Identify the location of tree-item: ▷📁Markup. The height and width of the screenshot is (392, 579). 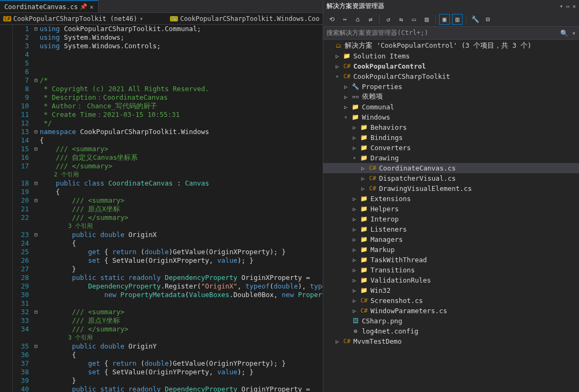
(451, 250).